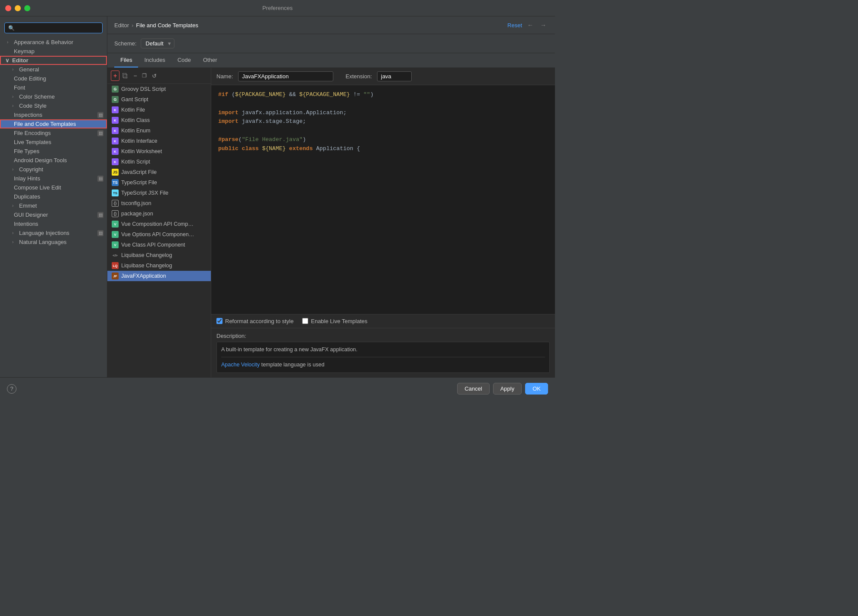 This screenshot has width=858, height=616. Describe the element at coordinates (286, 76) in the screenshot. I see `name-input` at that location.